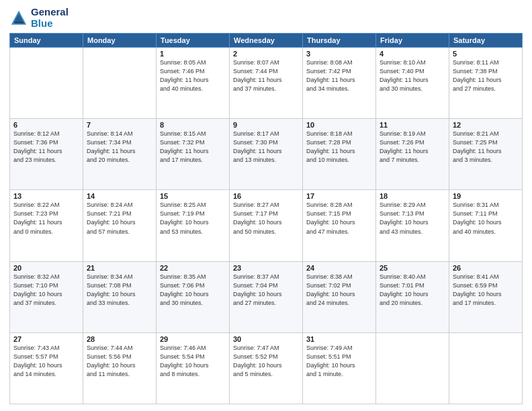  Describe the element at coordinates (120, 339) in the screenshot. I see `day-number: 28` at that location.